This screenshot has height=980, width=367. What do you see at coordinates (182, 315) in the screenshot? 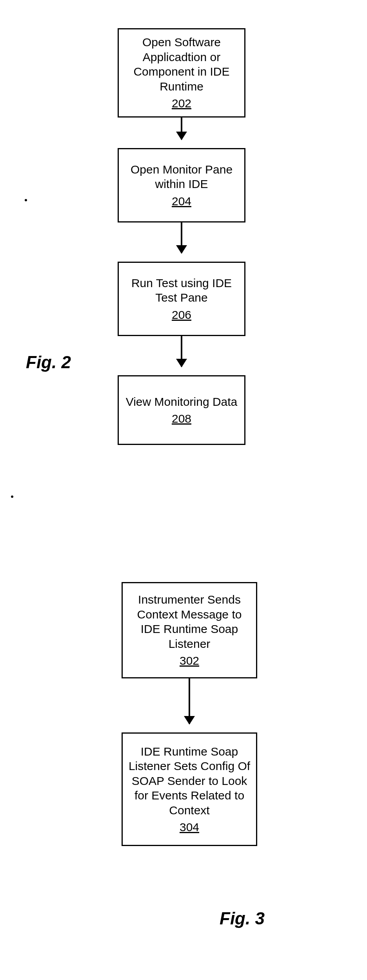
I see `box-ref: 206` at bounding box center [182, 315].